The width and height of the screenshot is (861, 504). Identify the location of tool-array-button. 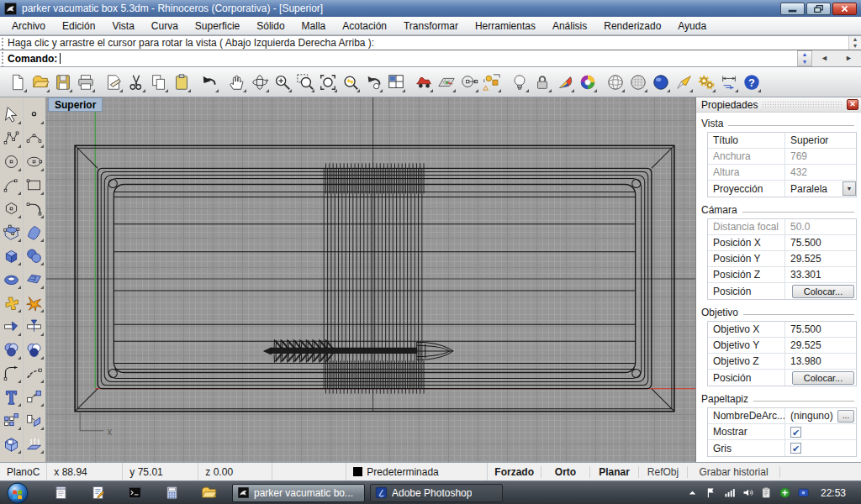
(12, 420).